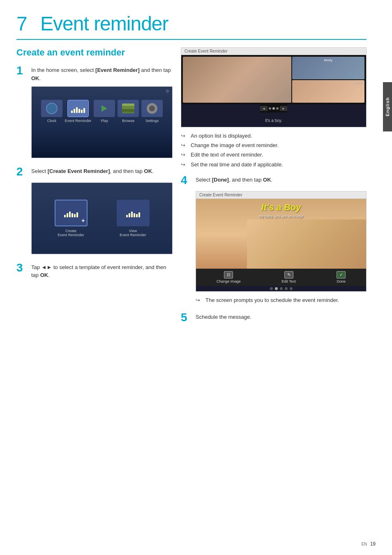  What do you see at coordinates (128, 121) in the screenshot?
I see `browse-label: Browse` at bounding box center [128, 121].